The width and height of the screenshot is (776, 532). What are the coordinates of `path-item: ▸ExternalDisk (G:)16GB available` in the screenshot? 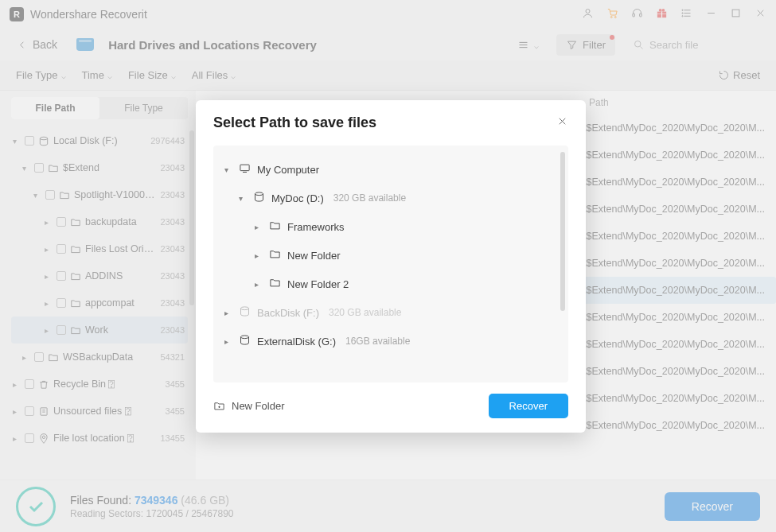 It's located at (391, 341).